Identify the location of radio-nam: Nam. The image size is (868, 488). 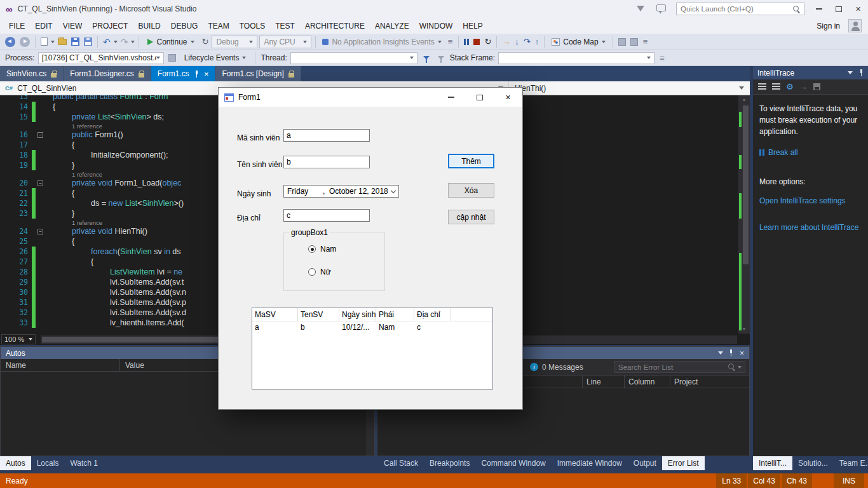
(322, 249).